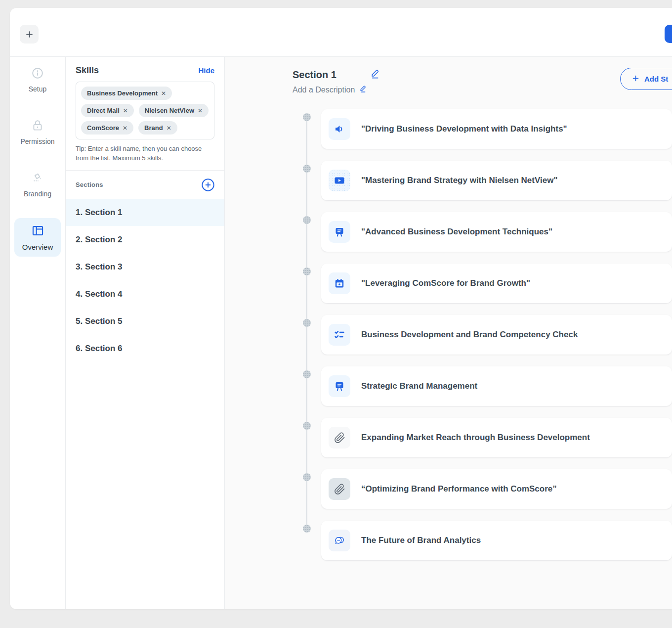 This screenshot has width=672, height=628. I want to click on step-title: "Driving Business Development with Data …, so click(464, 129).